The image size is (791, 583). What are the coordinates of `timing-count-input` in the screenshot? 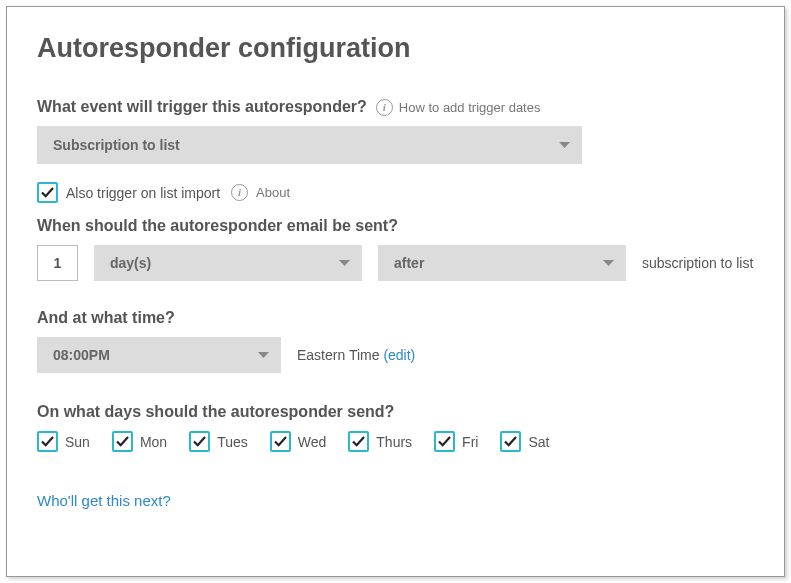 It's located at (58, 263).